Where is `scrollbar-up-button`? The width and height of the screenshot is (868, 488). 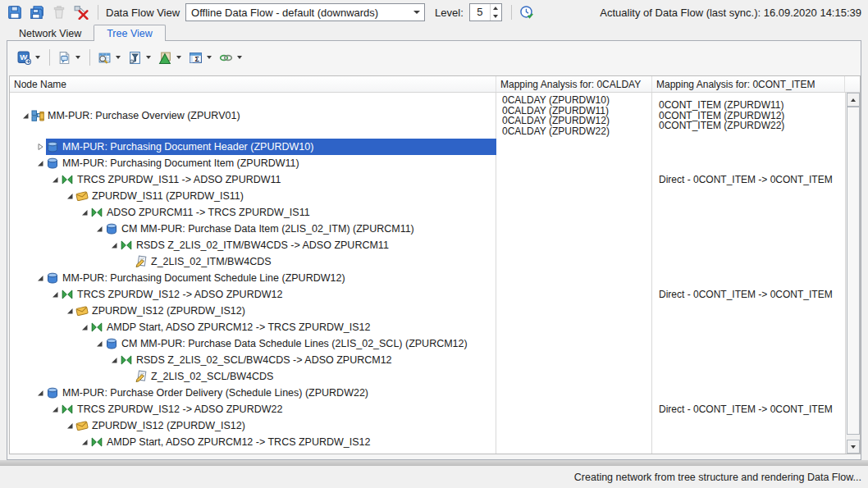
scrollbar-up-button is located at coordinates (853, 100).